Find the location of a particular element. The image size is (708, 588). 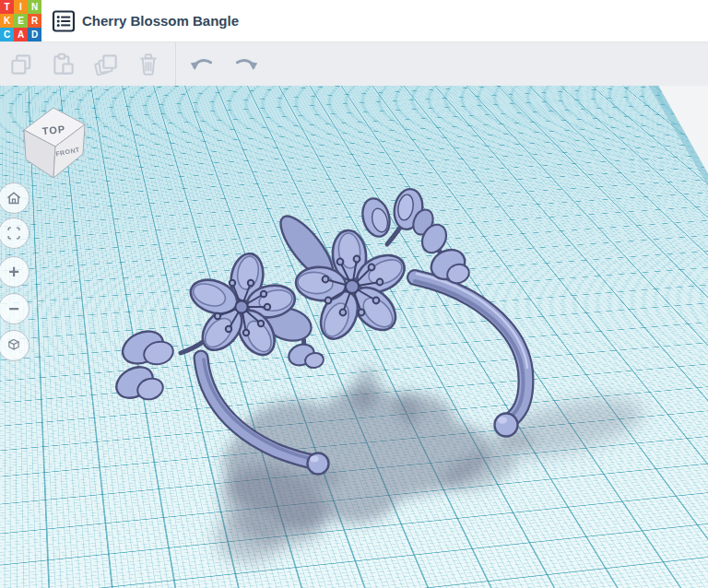

paste-button is located at coordinates (64, 65).